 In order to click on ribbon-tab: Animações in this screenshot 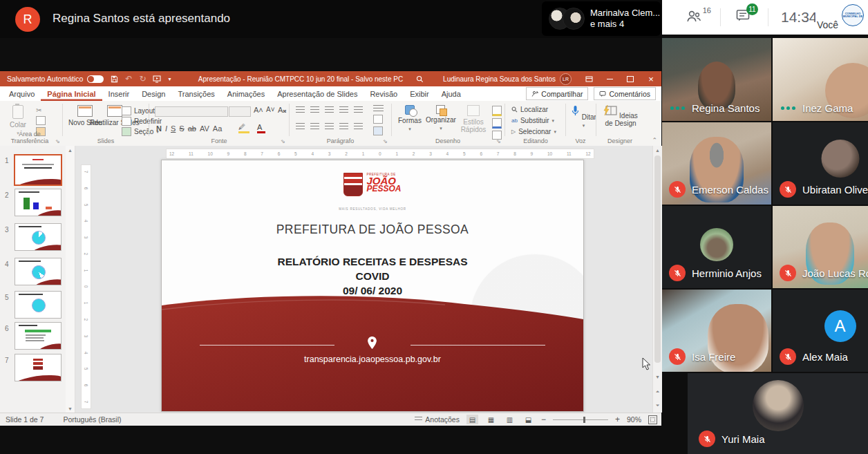, I will do `click(246, 94)`.